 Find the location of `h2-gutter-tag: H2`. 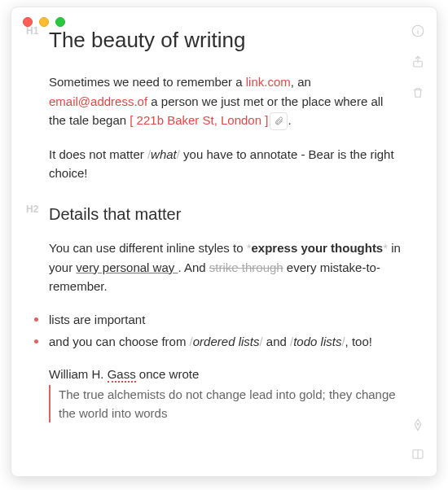

h2-gutter-tag: H2 is located at coordinates (33, 210).